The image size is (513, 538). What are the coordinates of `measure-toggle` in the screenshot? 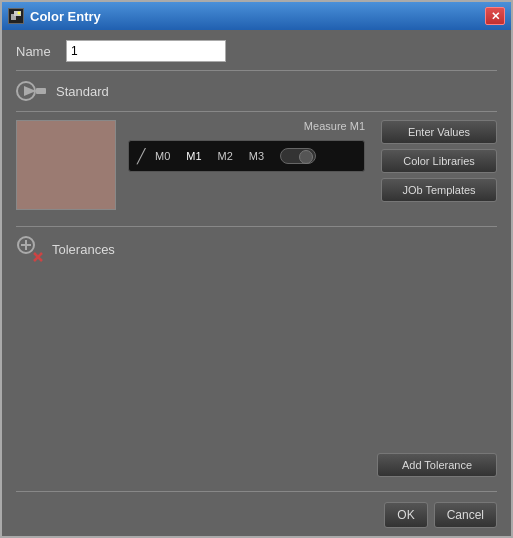 It's located at (298, 156).